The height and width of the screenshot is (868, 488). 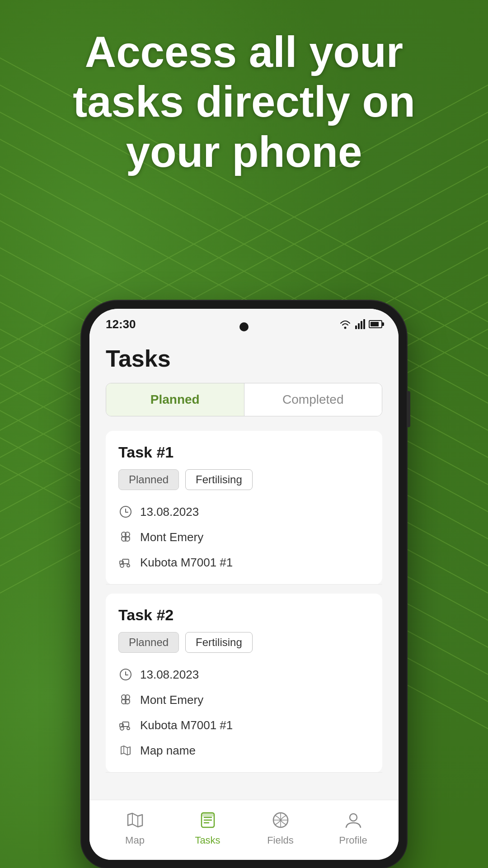 I want to click on task-1-location-row: Mont Emery, so click(x=244, y=537).